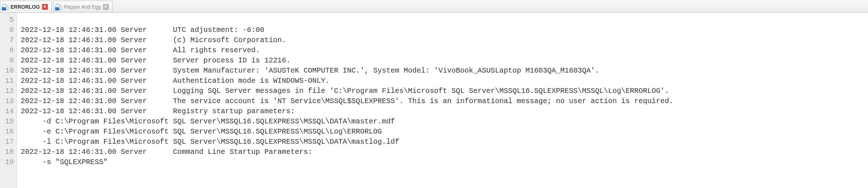  What do you see at coordinates (9, 101) in the screenshot?
I see `line-number: 13` at bounding box center [9, 101].